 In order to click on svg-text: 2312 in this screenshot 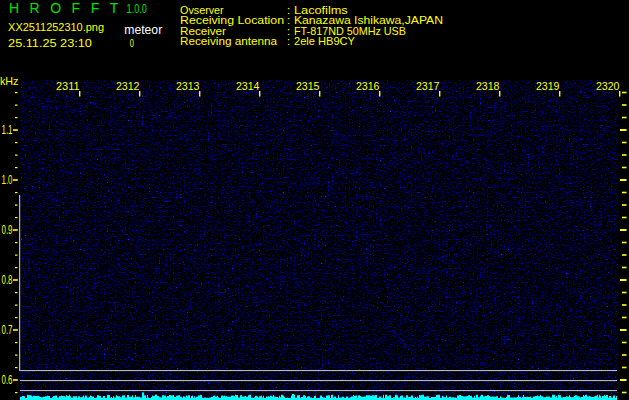, I will do `click(128, 86)`.